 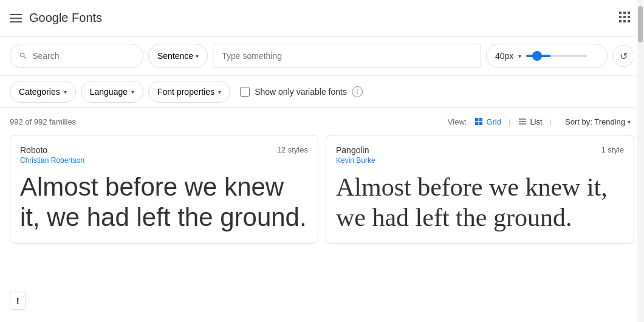 I want to click on size-label: 40px, so click(x=504, y=56).